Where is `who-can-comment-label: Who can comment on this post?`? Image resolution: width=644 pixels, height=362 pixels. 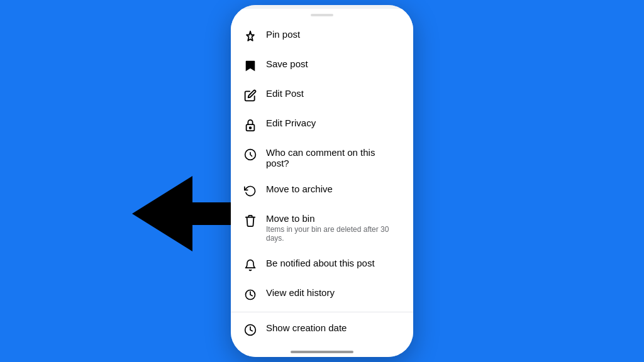
who-can-comment-label: Who can comment on this post? is located at coordinates (333, 158).